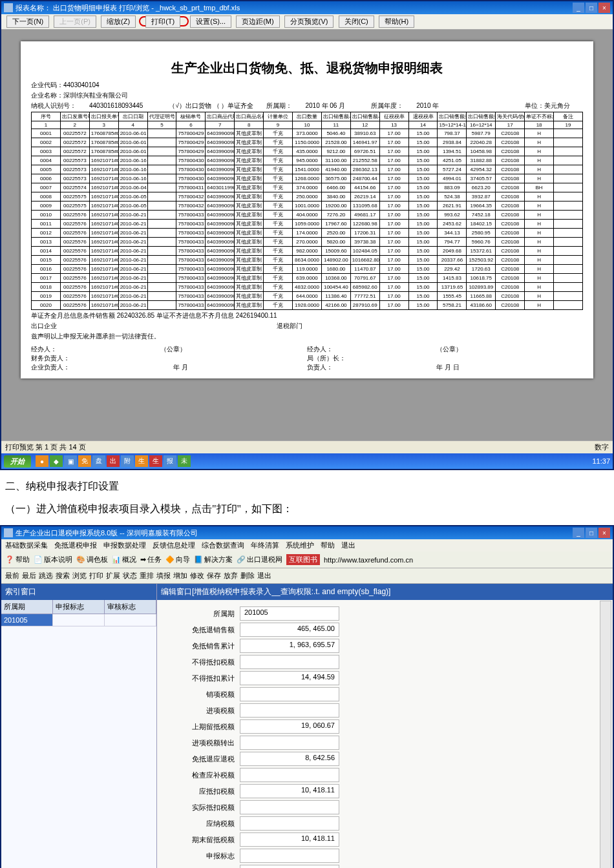  I want to click on print-button: 打印(T), so click(163, 22).